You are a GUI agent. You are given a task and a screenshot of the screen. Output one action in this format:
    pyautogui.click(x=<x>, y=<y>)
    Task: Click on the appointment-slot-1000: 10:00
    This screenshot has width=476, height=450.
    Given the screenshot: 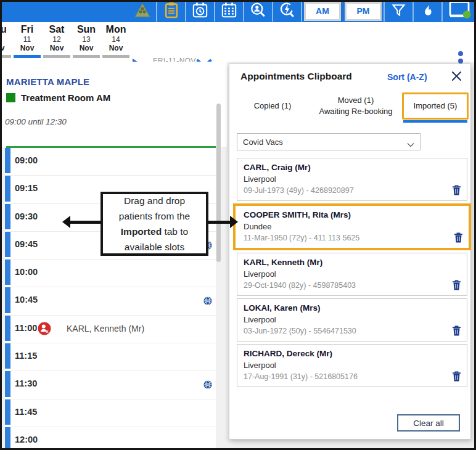 What is the action you would take?
    pyautogui.click(x=110, y=274)
    